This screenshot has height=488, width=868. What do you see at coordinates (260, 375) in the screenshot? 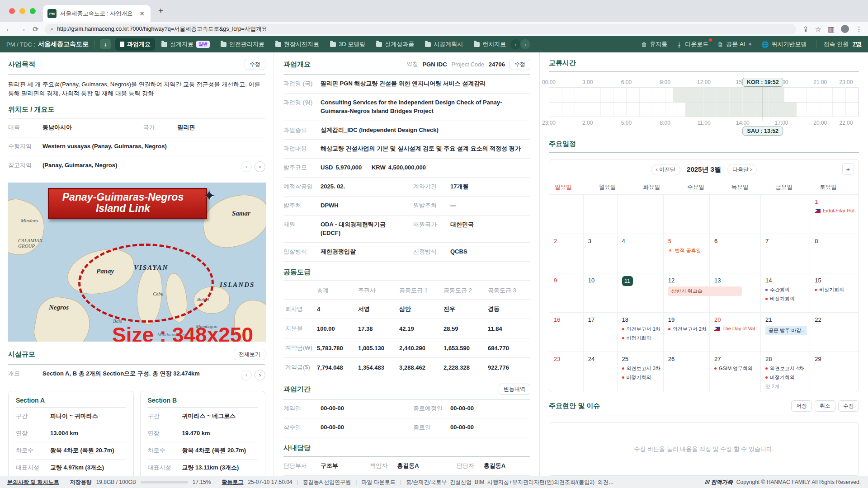
I see `section-next-button: ›` at bounding box center [260, 375].